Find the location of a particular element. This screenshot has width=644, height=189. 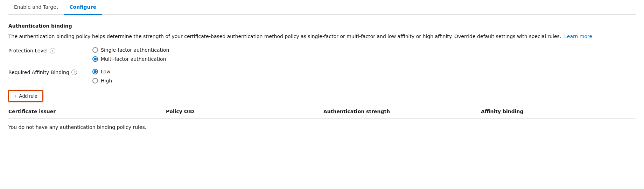

table-empty-message: You do not have any authentication bindi… is located at coordinates (322, 127).